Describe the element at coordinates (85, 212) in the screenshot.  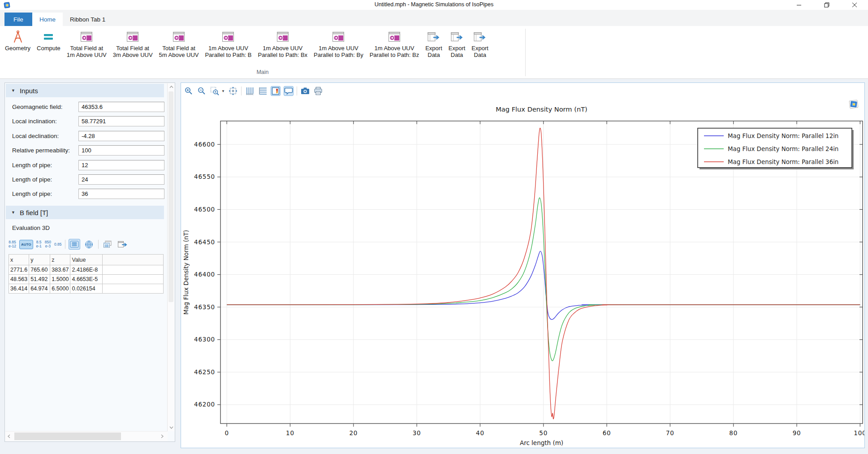
I see `bfield-section-header: ▼ B field [T]` at that location.